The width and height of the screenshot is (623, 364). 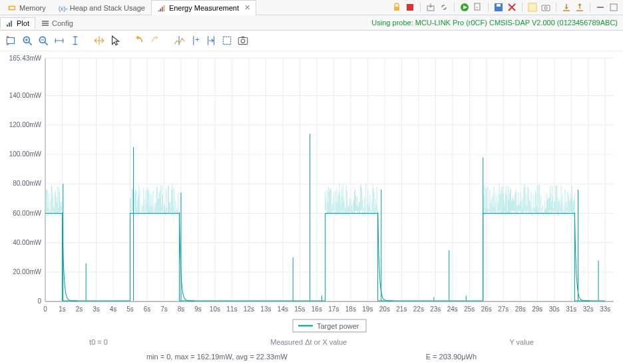 I want to click on import-icon, so click(x=566, y=7).